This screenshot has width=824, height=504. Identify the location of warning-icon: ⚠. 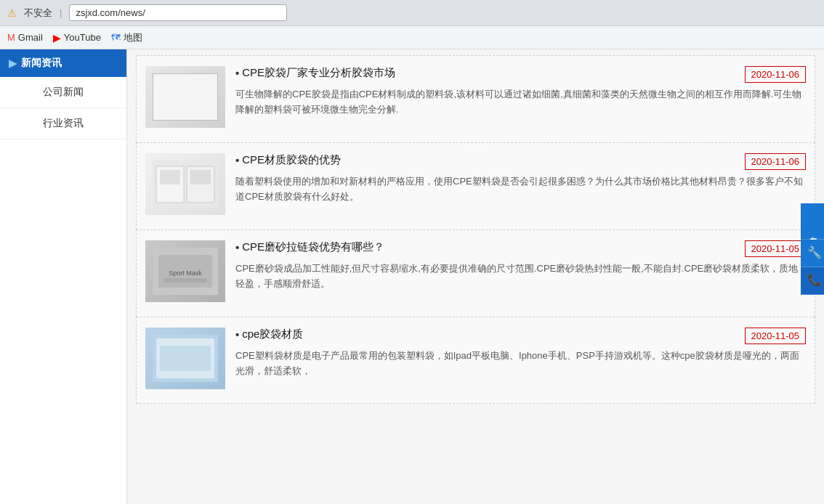
(12, 13).